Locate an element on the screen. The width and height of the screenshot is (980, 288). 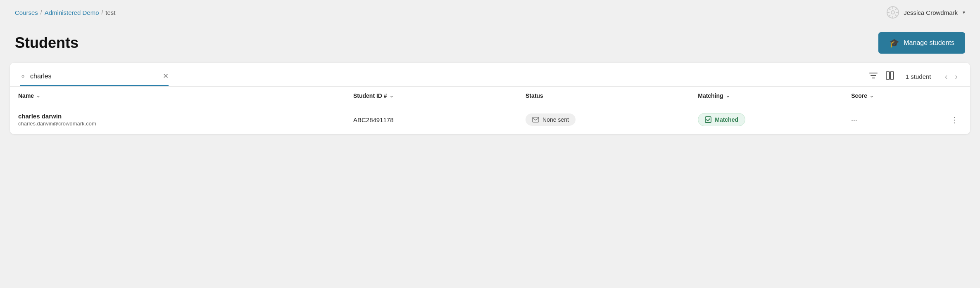
table-header-row: Name ⌄ Student ID # ⌄ Status is located at coordinates (490, 96).